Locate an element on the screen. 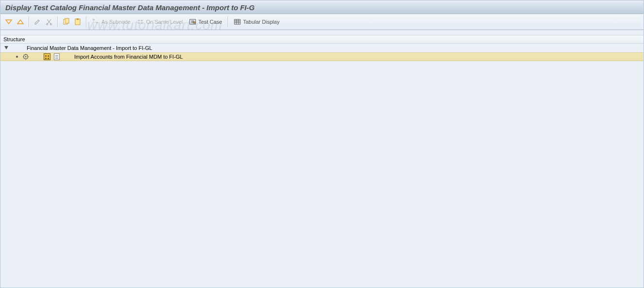 This screenshot has height=288, width=644. test-case-label: Test Case is located at coordinates (211, 22).